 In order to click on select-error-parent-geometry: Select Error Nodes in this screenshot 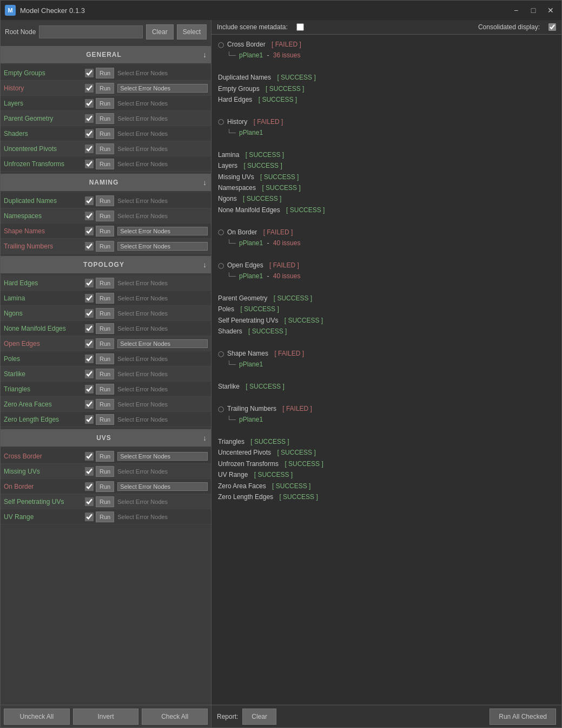, I will do `click(162, 119)`.